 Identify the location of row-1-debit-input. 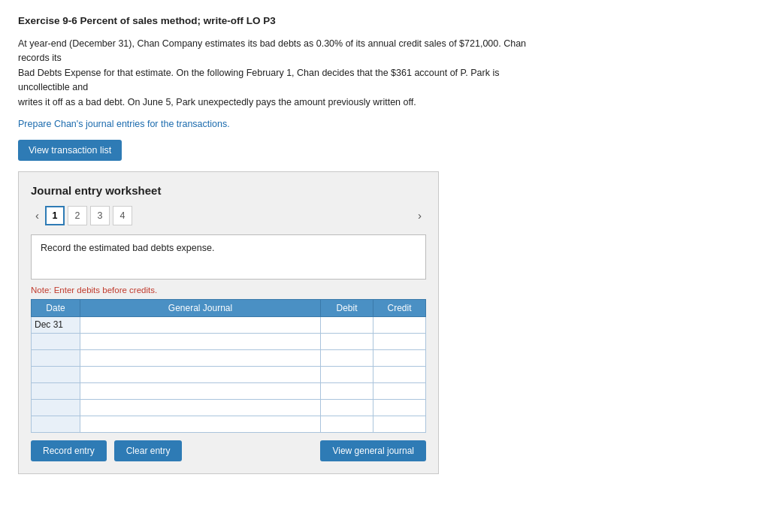
(347, 325).